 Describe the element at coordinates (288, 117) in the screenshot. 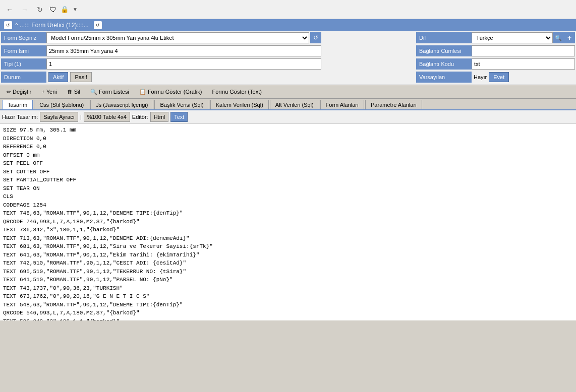

I see `design-bar: Hazır Tasarım: Sayfa Ayracı | %100 Table…` at that location.